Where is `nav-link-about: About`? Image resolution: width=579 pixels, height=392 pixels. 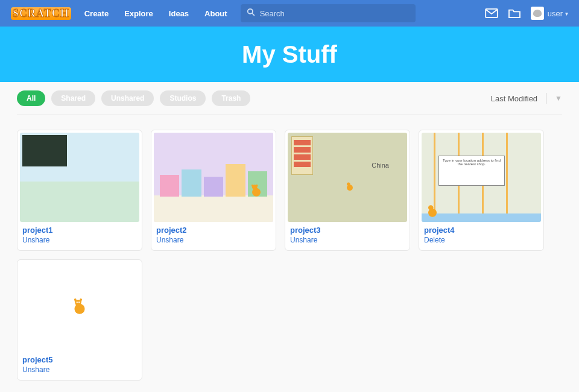
nav-link-about: About is located at coordinates (216, 13).